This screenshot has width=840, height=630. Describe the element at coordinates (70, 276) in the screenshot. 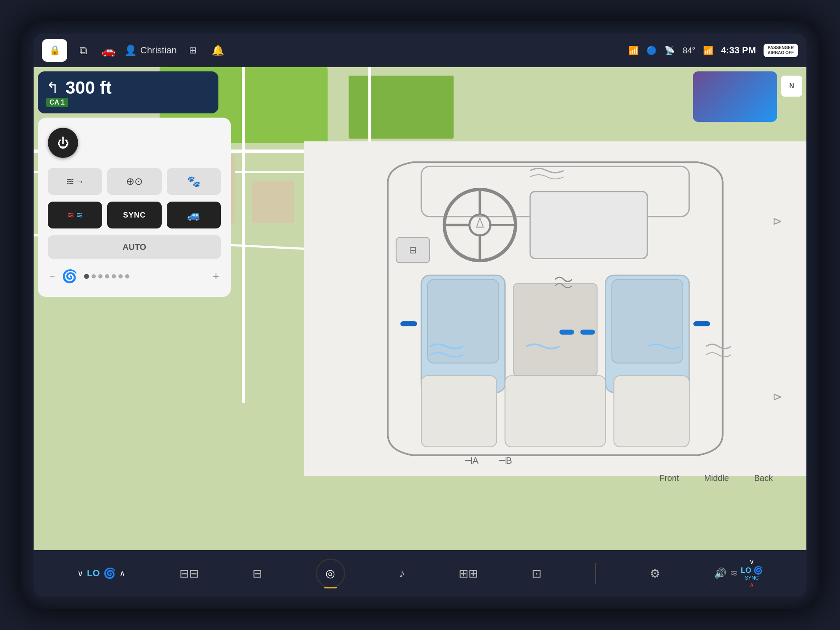

I see `fan-icon: 🌀` at that location.